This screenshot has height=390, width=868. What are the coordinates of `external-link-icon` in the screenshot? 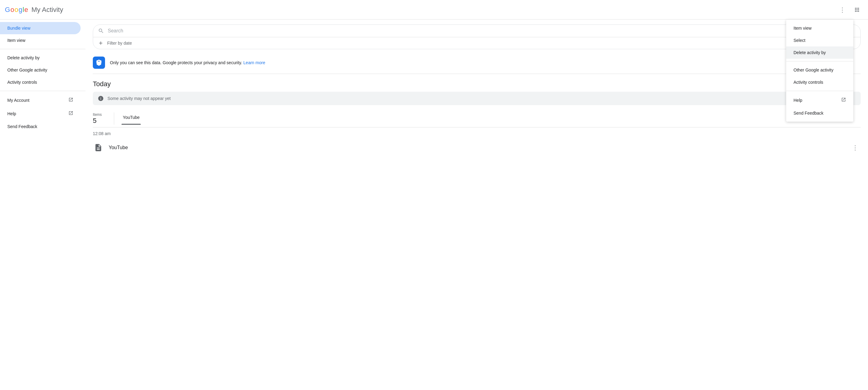 It's located at (71, 100).